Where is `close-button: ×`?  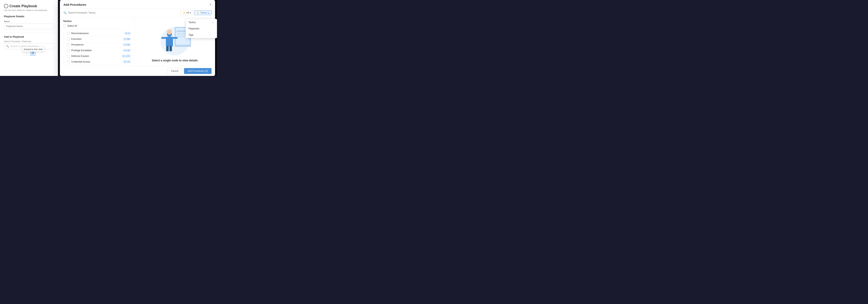 close-button: × is located at coordinates (210, 5).